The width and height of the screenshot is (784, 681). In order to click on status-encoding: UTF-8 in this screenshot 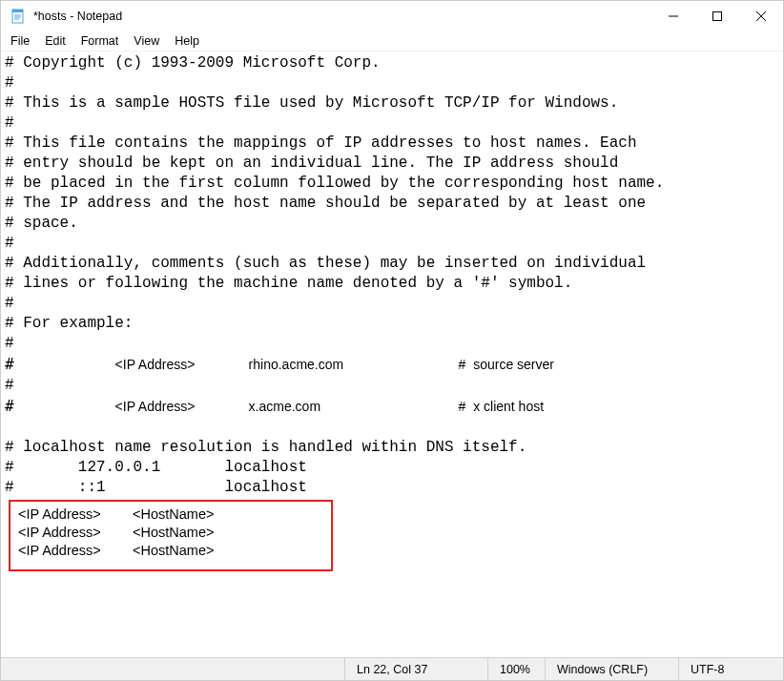, I will do `click(731, 670)`.